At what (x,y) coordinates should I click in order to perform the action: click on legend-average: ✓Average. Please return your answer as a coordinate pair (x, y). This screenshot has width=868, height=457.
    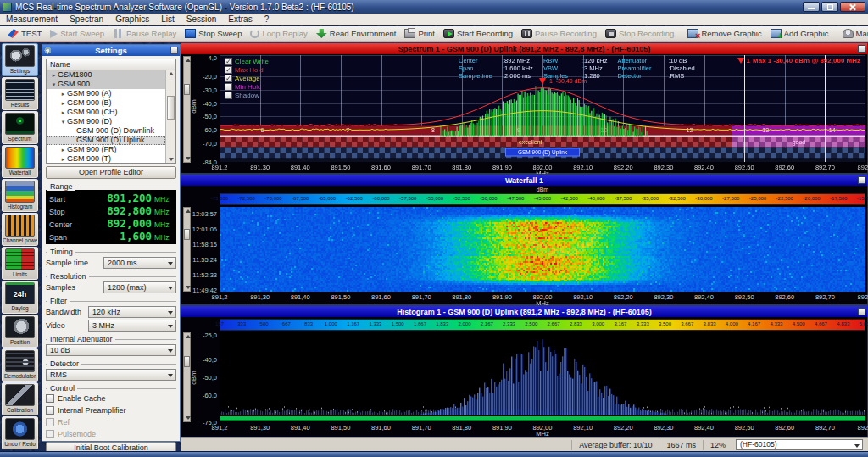
    Looking at the image, I should click on (247, 78).